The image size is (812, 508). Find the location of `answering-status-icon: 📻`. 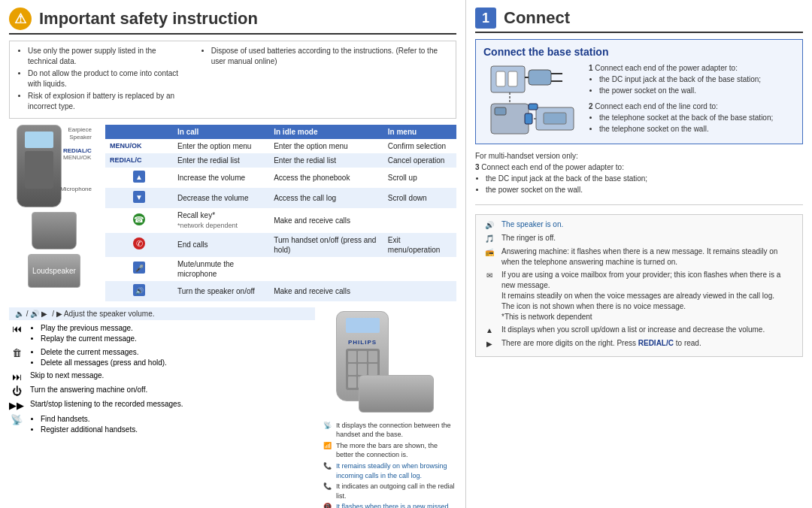

answering-status-icon: 📻 is located at coordinates (489, 252).